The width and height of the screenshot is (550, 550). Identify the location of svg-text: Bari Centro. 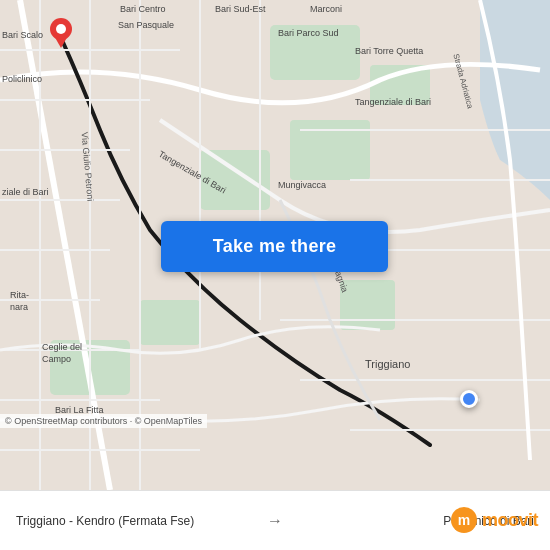
(143, 9).